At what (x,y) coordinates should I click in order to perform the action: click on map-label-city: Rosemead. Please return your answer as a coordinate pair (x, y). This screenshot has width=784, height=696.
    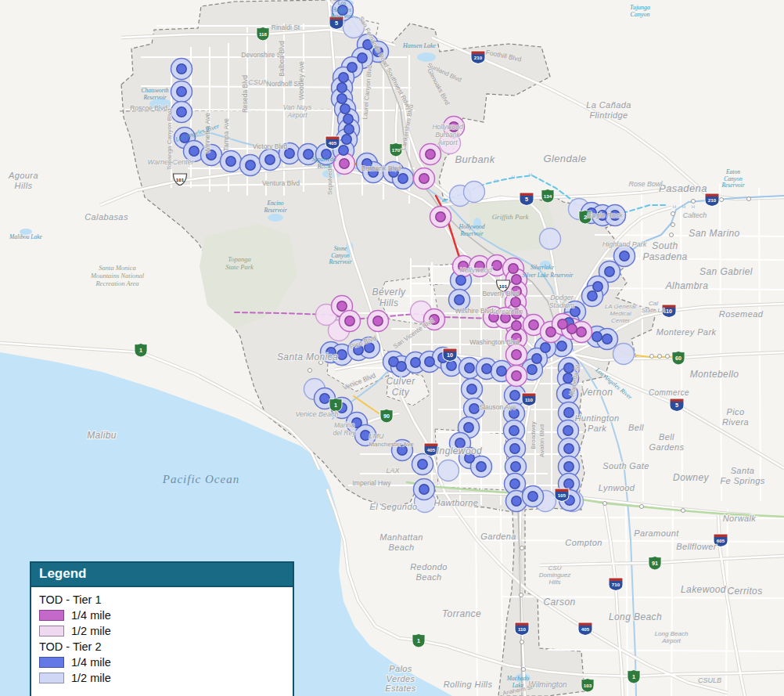
    Looking at the image, I should click on (742, 314).